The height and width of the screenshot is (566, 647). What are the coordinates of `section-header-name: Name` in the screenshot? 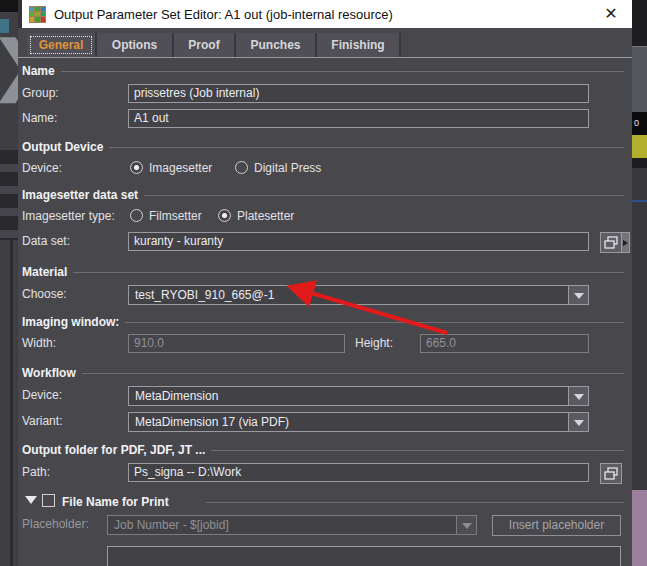 It's located at (323, 71).